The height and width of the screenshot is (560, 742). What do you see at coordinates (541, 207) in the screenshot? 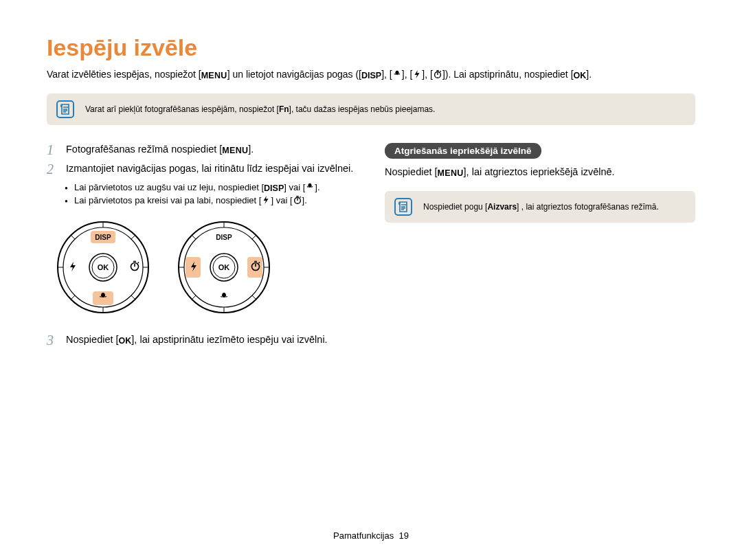
I see `note-right-text: Nospiediet pogu [Aizvars] , lai atgriezt…` at bounding box center [541, 207].